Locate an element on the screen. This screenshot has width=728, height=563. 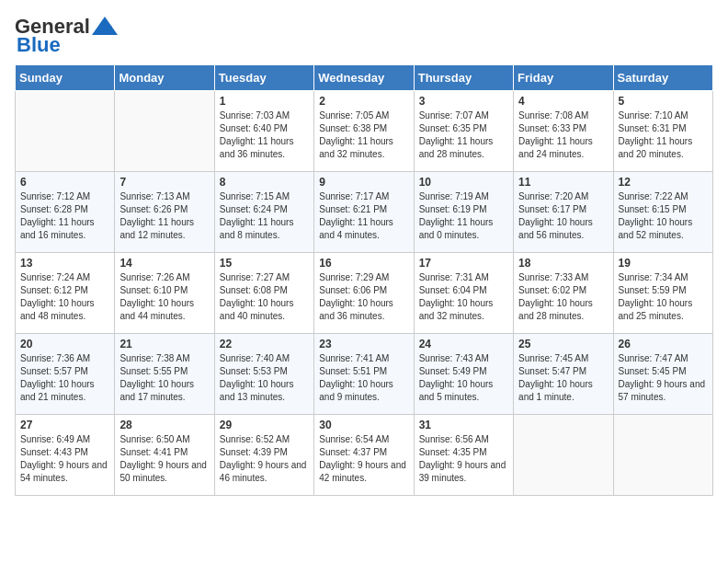
day-number: 6 is located at coordinates (64, 182).